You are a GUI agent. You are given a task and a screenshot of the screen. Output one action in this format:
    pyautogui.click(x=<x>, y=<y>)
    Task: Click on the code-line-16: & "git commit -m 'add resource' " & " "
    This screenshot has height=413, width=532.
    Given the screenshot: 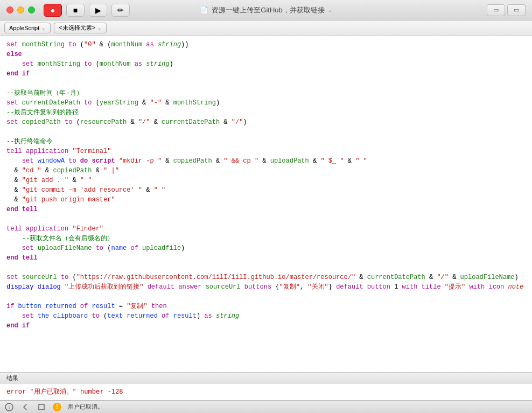 What is the action you would take?
    pyautogui.click(x=266, y=190)
    